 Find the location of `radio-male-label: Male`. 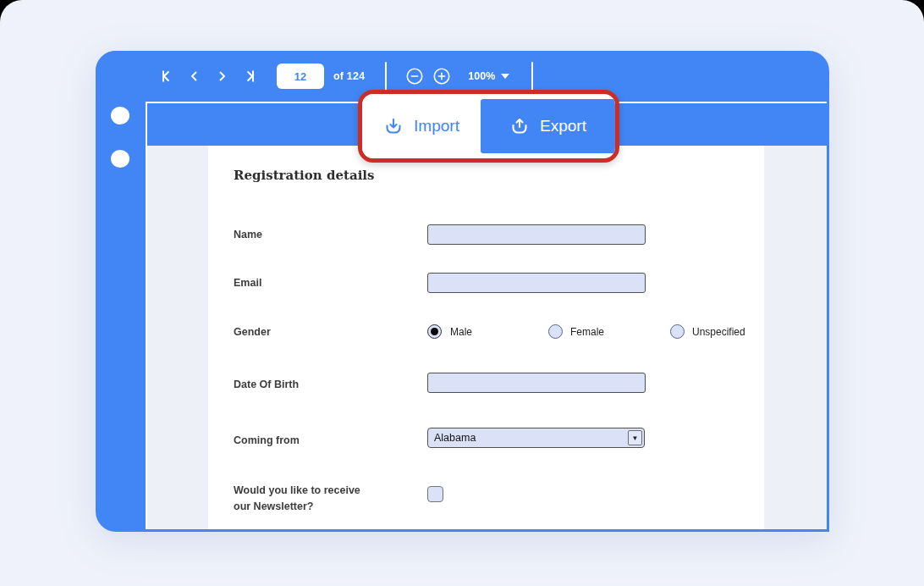

radio-male-label: Male is located at coordinates (461, 332).